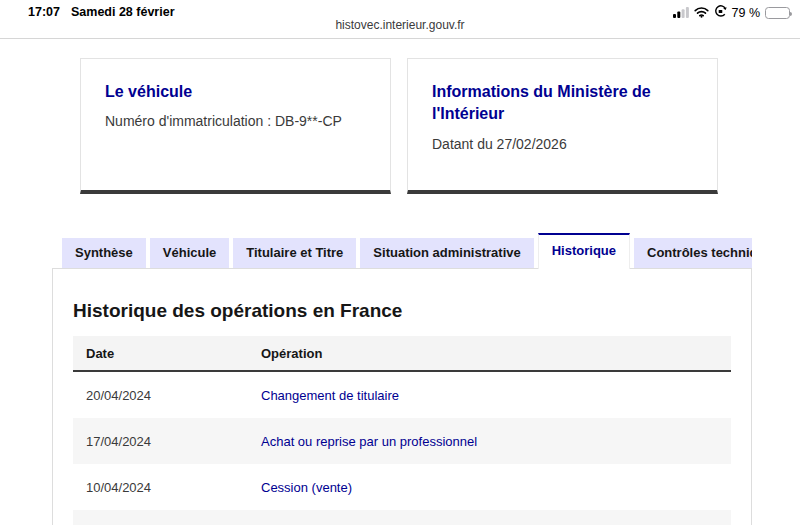  I want to click on operation-date: 10/04/2024, so click(160, 488).